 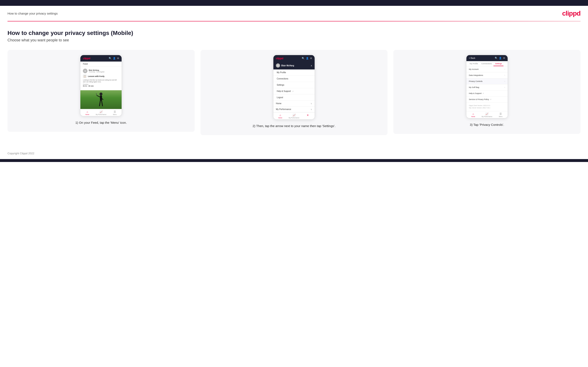 I want to click on step3-nav-home-label: Home, so click(x=473, y=117).